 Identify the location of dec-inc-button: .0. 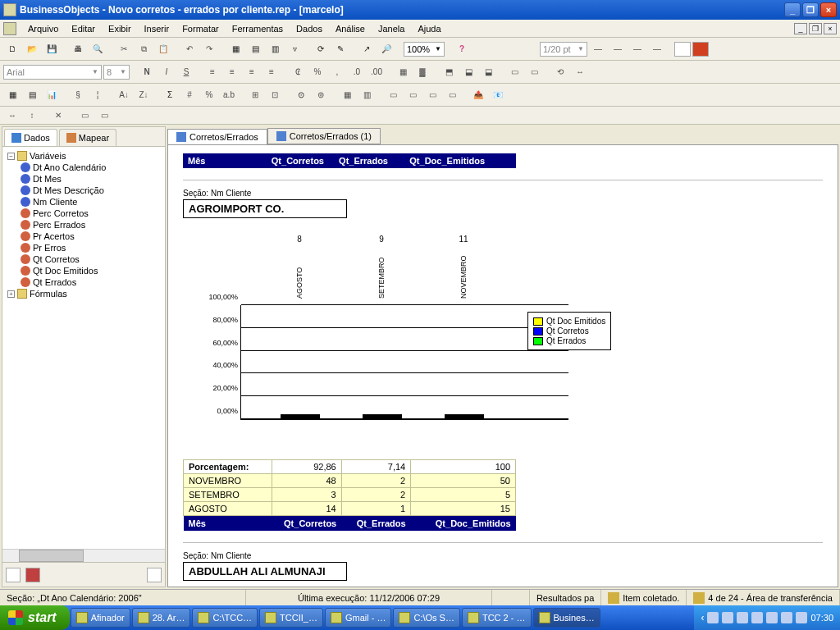
(357, 72).